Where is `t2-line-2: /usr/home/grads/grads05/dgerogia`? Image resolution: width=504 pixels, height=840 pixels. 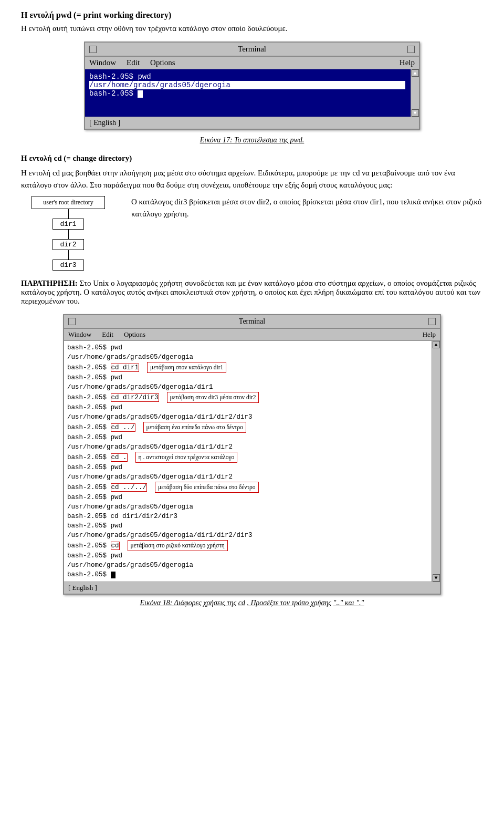 t2-line-2: /usr/home/grads/grads05/dgerogia is located at coordinates (247, 357).